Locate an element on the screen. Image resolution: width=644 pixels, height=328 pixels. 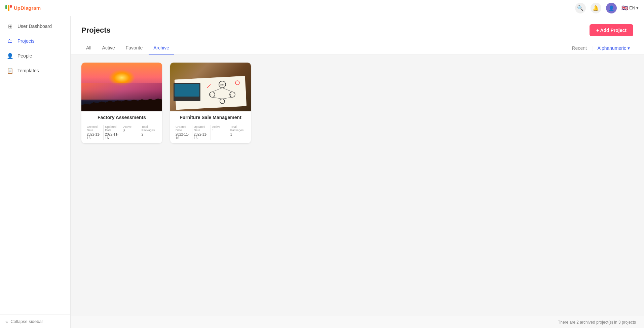
status-bar: There are 2 archived project(s) in 3 pro… is located at coordinates (357, 322).